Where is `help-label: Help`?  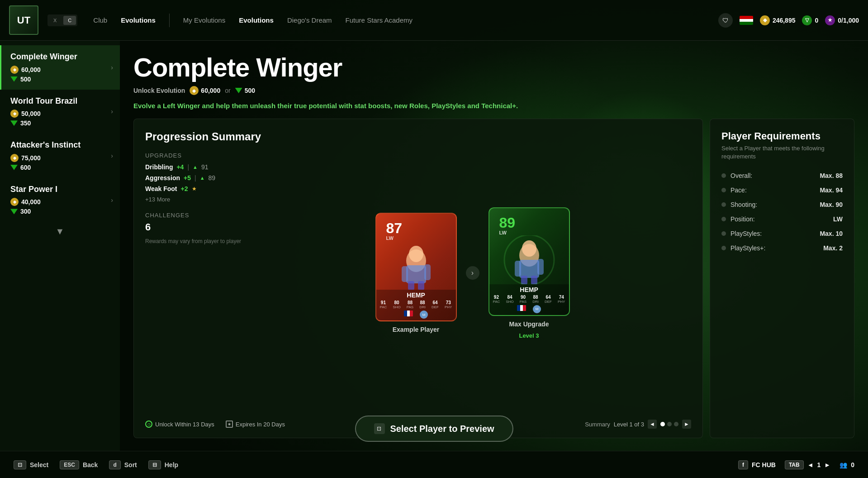 help-label: Help is located at coordinates (171, 465).